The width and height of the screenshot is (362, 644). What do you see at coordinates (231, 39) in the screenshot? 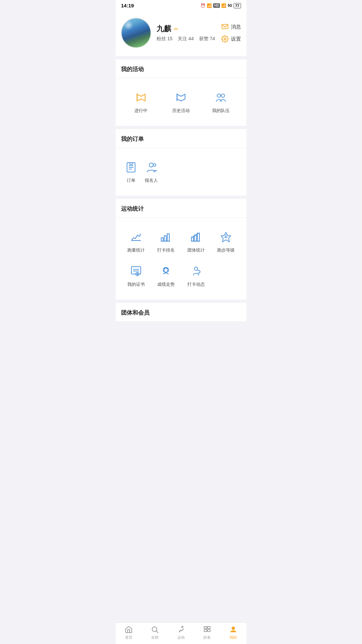
I see `settings-button: 设置` at bounding box center [231, 39].